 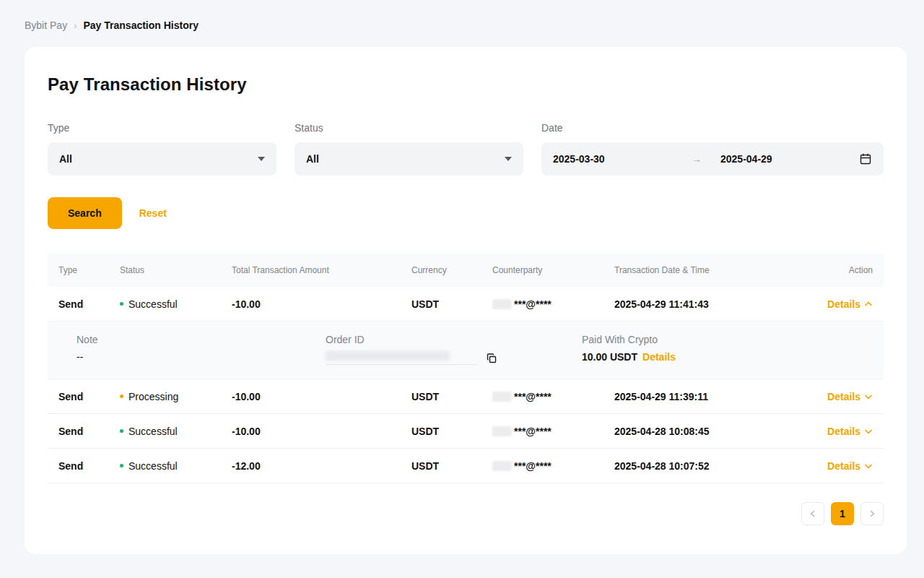 What do you see at coordinates (466, 149) in the screenshot?
I see `filters-row: Type All Status All Date 2025-03-30 → 20…` at bounding box center [466, 149].